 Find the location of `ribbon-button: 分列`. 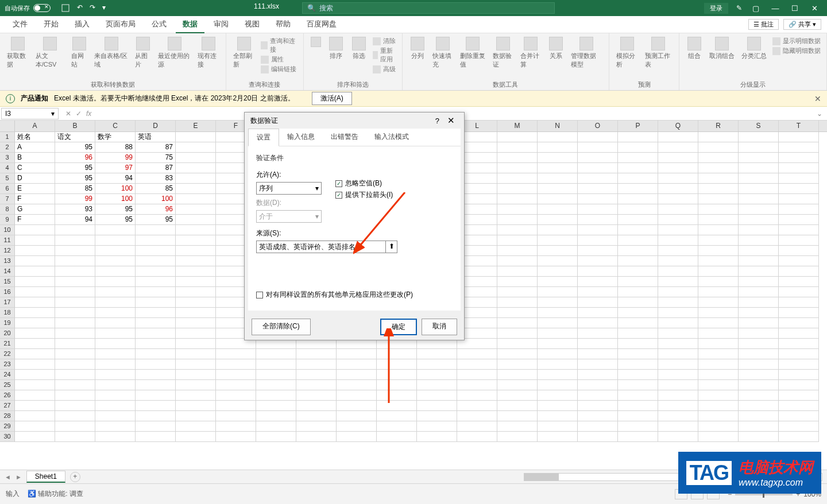

ribbon-button: 分列 is located at coordinates (418, 48).